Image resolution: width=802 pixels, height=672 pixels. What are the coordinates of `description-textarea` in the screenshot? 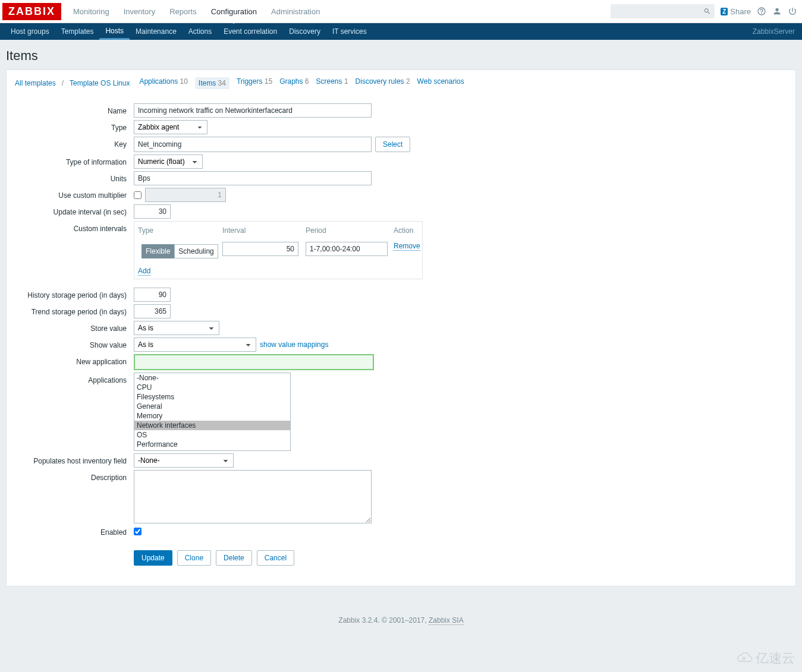 It's located at (253, 497).